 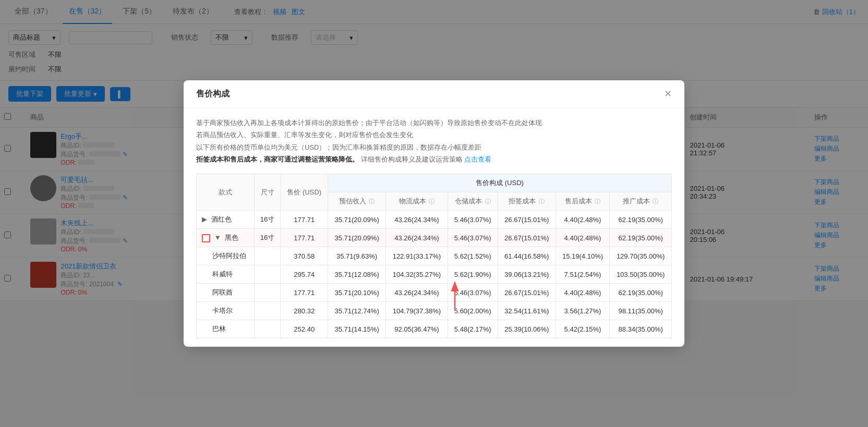 What do you see at coordinates (478, 160) in the screenshot?
I see `notice-detail-link: 点击查看` at bounding box center [478, 160].